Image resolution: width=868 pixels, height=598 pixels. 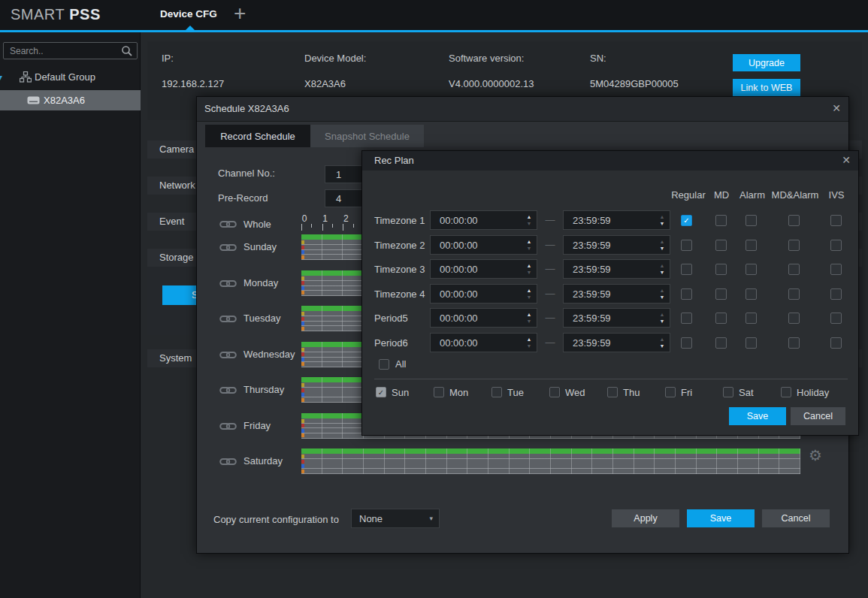 I want to click on day-checkbox-thu, so click(x=612, y=392).